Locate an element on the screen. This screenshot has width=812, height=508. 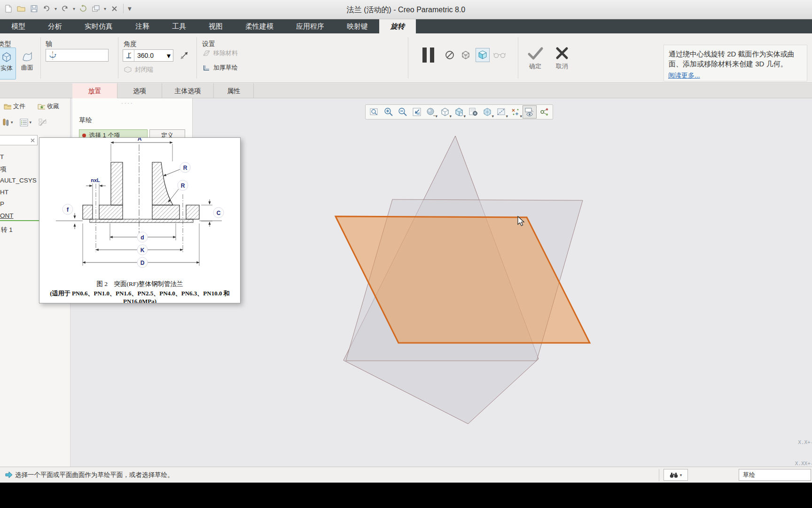
angle-value: 360.0 is located at coordinates (150, 56).